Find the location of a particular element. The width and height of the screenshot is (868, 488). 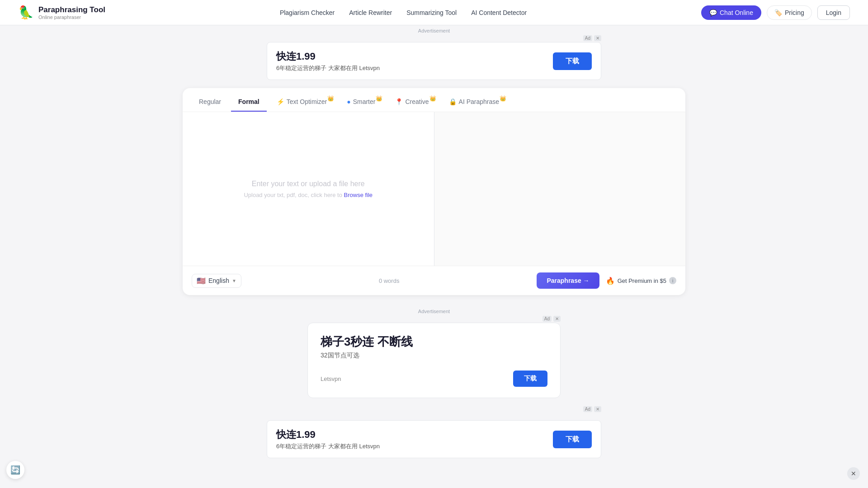

ad-card-middle: 梯子3秒连 不断线 32国节点可选 Letsvpn 下载 is located at coordinates (434, 361).